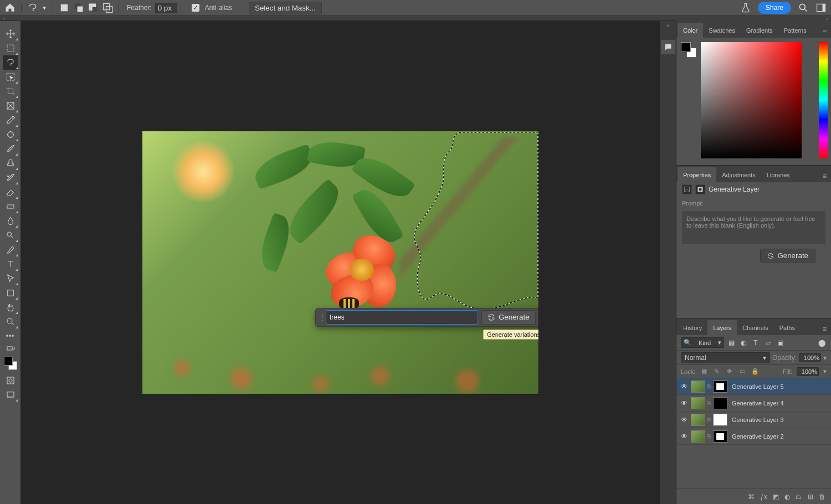  I want to click on lasso-icon, so click(33, 8).